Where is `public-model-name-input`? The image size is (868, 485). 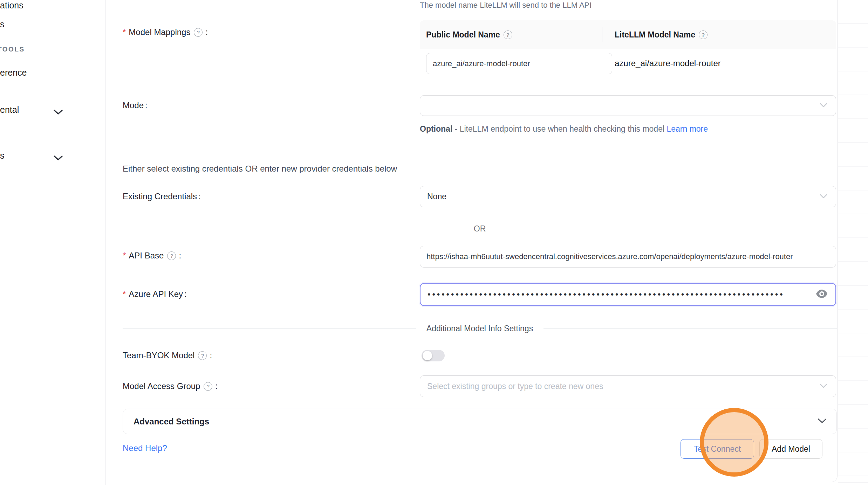
public-model-name-input is located at coordinates (519, 64).